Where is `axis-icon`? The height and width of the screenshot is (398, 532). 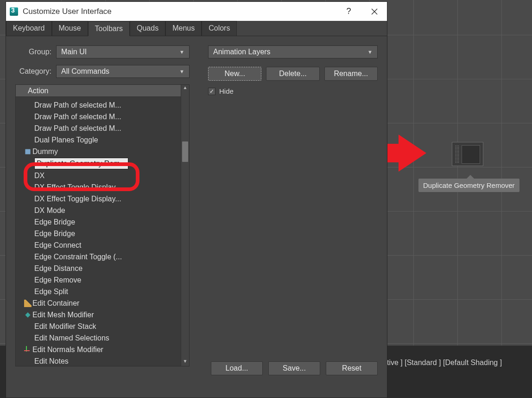 axis-icon is located at coordinates (28, 350).